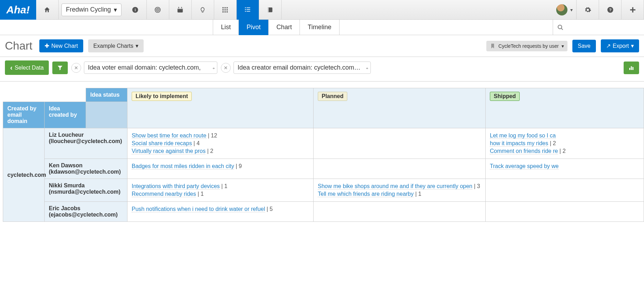 This screenshot has height=303, width=644. Describe the element at coordinates (588, 10) in the screenshot. I see `gear-icon` at that location.